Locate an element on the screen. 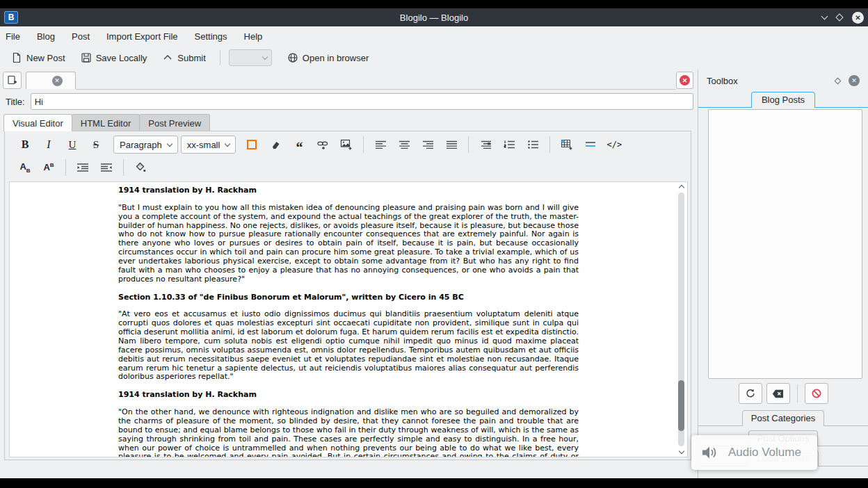  decrease-indent-icon is located at coordinates (106, 168).